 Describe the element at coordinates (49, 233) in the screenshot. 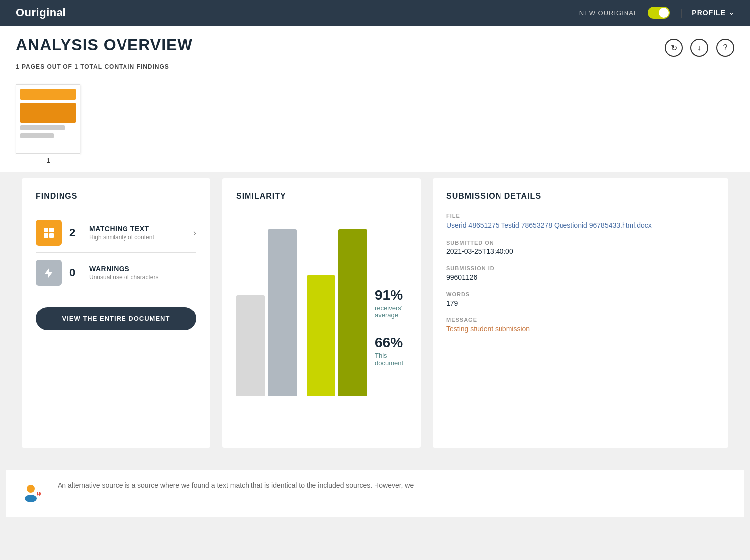

I see `grid-icon` at that location.